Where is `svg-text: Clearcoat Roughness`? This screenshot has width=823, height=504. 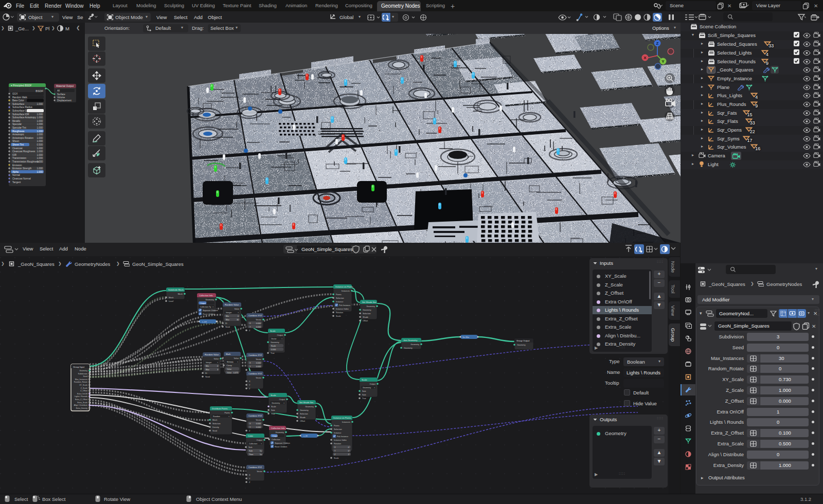
svg-text: Clearcoat Roughness is located at coordinates (24, 151).